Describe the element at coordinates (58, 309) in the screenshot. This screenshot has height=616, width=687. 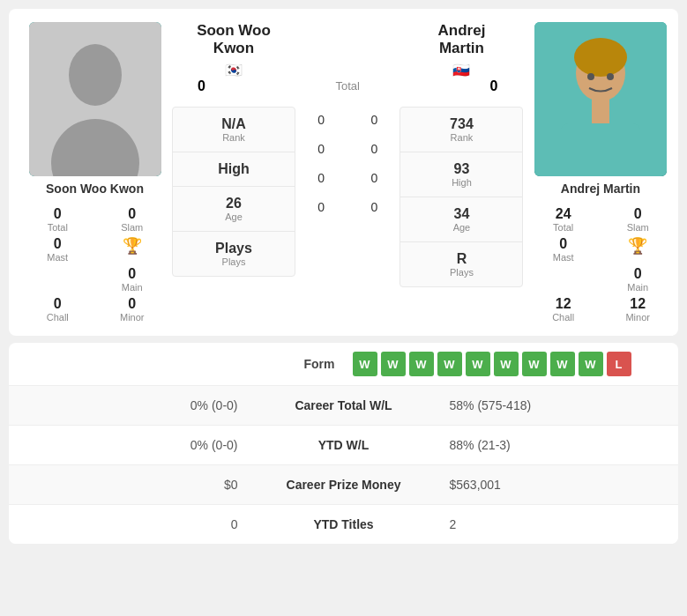
I see `player1-chall-stat: 0 Chall` at that location.